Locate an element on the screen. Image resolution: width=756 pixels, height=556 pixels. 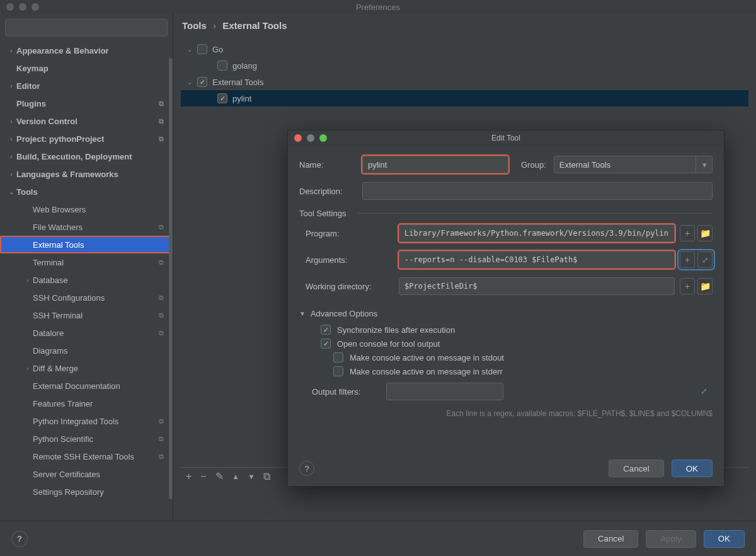
sidebar-item-diff-merge: ›Diff & Merge is located at coordinates (86, 368).